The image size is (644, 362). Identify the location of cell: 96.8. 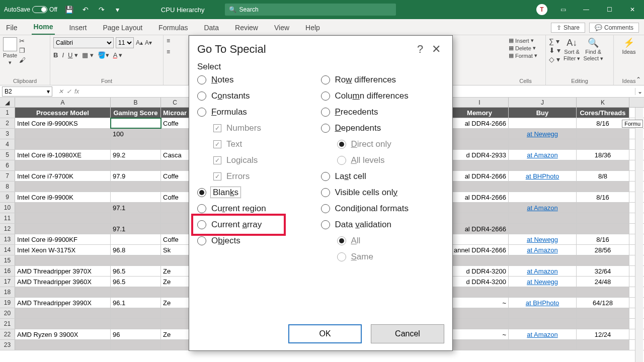
(136, 250).